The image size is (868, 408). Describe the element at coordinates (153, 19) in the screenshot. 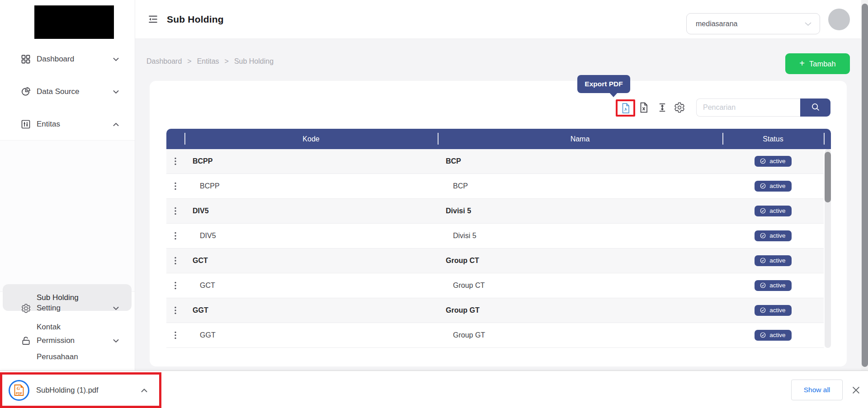

I see `menu-fold-icon` at that location.